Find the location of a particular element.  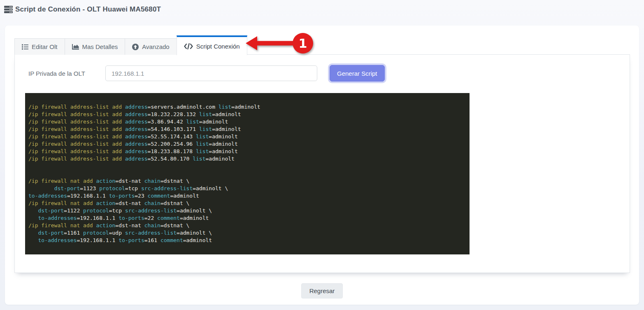

chart-area-icon is located at coordinates (76, 47).